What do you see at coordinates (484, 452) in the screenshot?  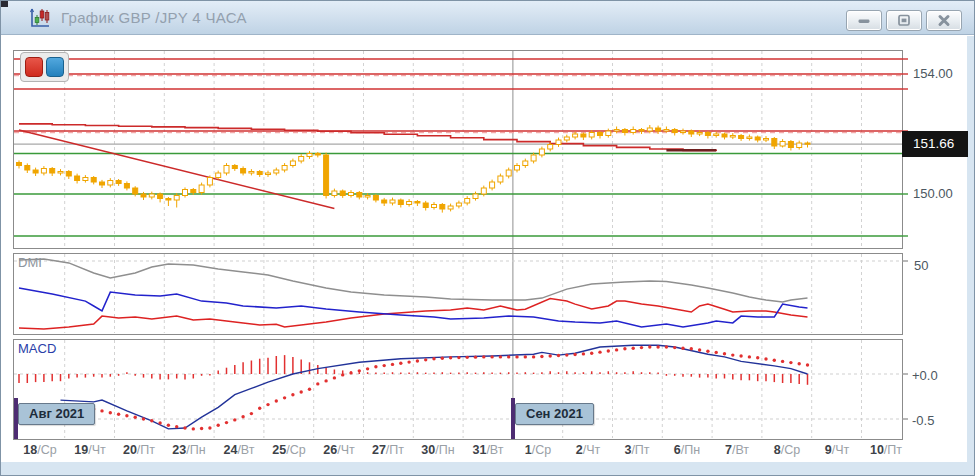 I see `date-axis: 18/Ср19/Чт20/Пт23/Пн24/Вт25/Ср26/Чт27/Пт…` at bounding box center [484, 452].